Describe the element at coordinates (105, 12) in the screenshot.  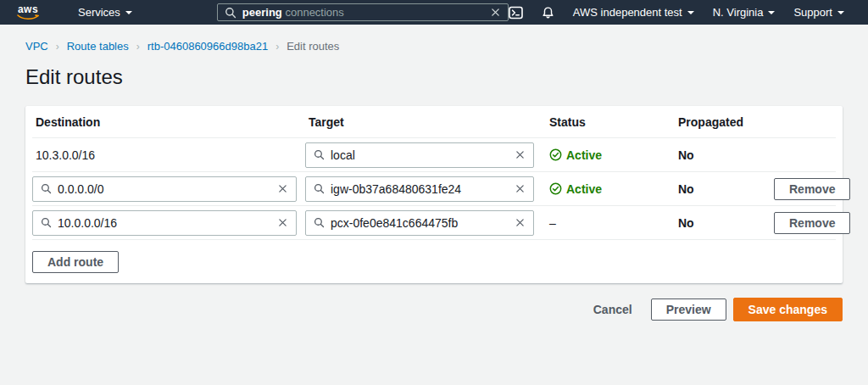
I see `services-menu: Services` at that location.